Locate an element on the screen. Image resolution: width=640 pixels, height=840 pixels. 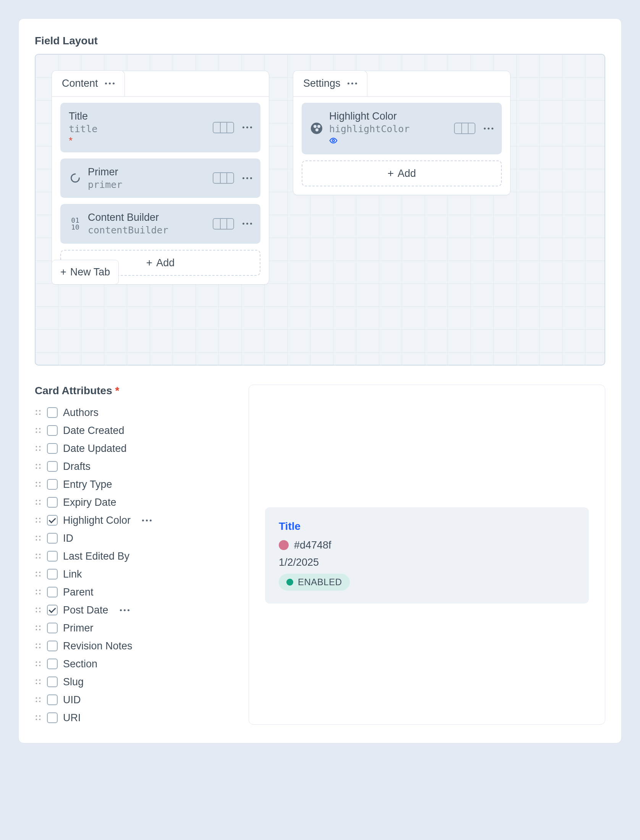
card-attribute-item: Last Edited By is located at coordinates (134, 556).